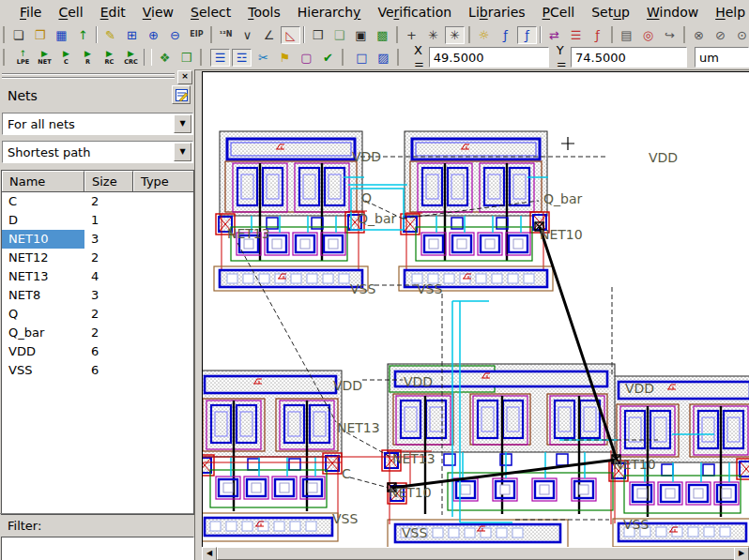  What do you see at coordinates (360, 36) in the screenshot?
I see `instance-dark-button: ▣` at bounding box center [360, 36].